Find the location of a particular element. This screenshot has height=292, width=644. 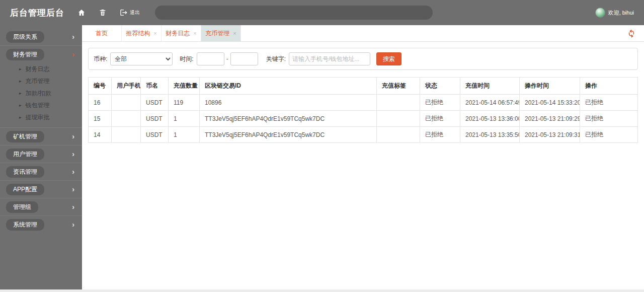

cell-action: 已拒绝 is located at coordinates (609, 119).